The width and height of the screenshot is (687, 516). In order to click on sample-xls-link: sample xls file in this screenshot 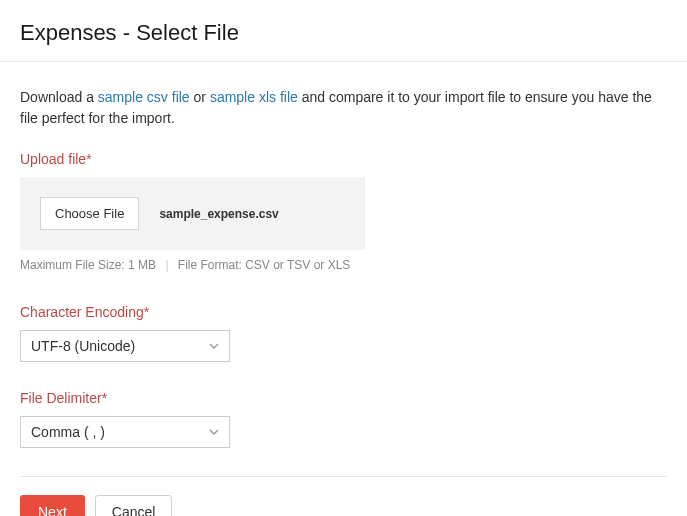, I will do `click(254, 97)`.